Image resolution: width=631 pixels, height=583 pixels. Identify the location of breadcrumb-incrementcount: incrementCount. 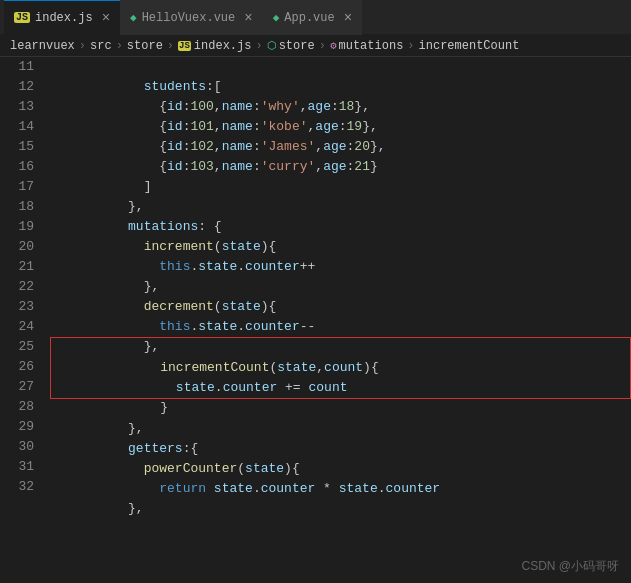
(470, 46).